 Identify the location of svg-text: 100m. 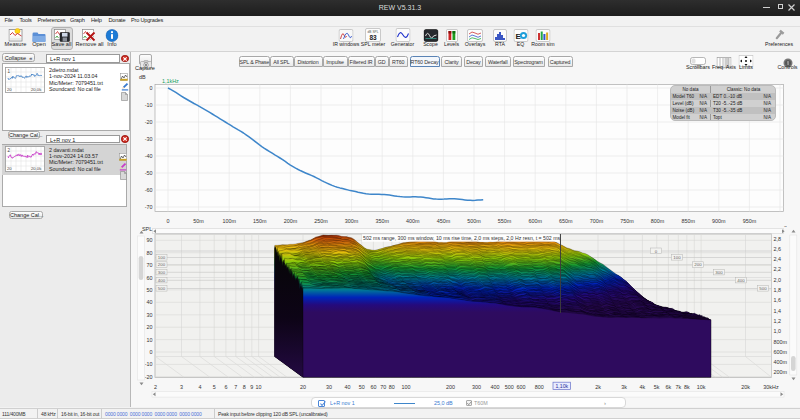
(229, 221).